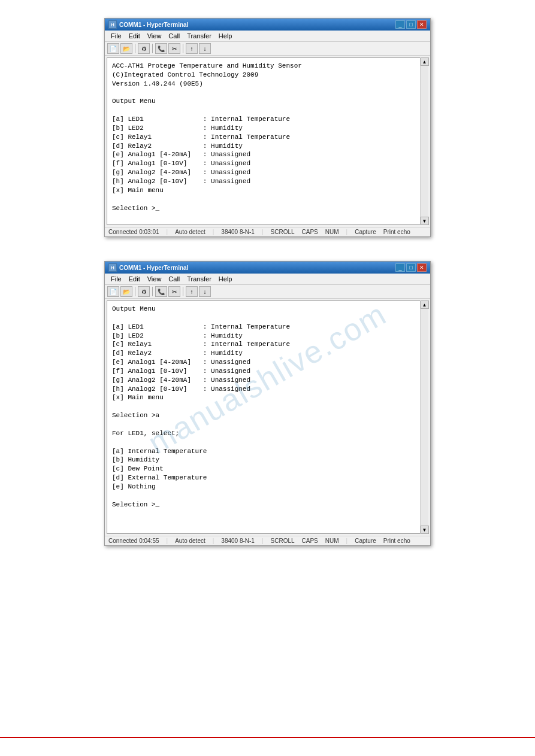 This screenshot has height=756, width=535. Describe the element at coordinates (411, 268) in the screenshot. I see `maximize-button-2: □` at that location.